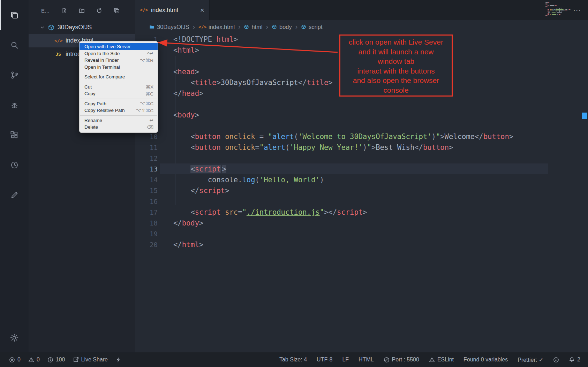  Describe the element at coordinates (165, 10) in the screenshot. I see `tab-label: index.html` at that location.